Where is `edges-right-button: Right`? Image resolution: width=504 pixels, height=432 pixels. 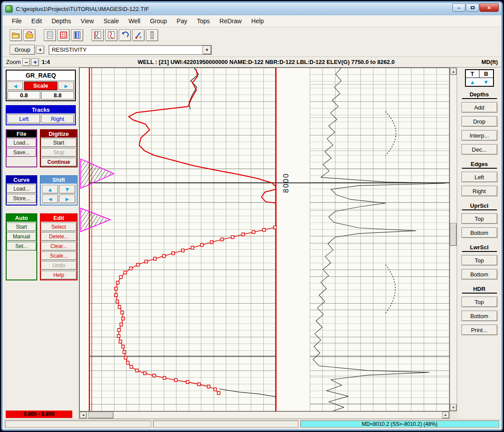
edges-right-button: Right is located at coordinates (479, 191).